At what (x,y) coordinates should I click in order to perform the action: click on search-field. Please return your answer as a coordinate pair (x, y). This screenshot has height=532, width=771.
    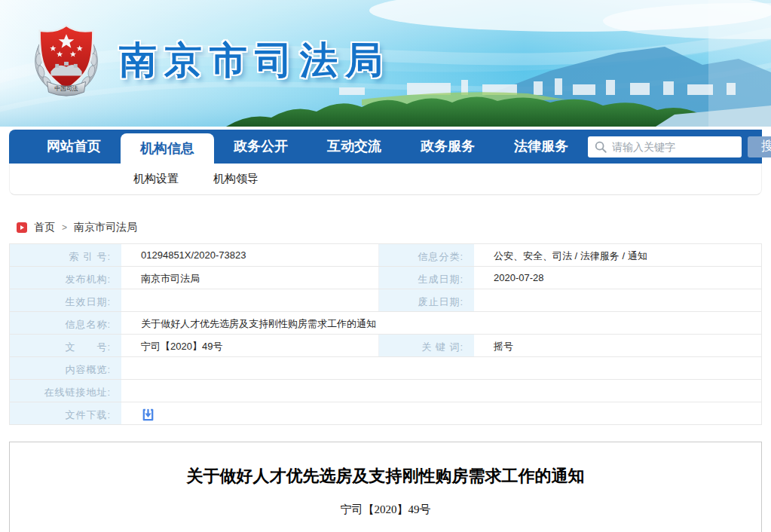
    Looking at the image, I should click on (665, 147).